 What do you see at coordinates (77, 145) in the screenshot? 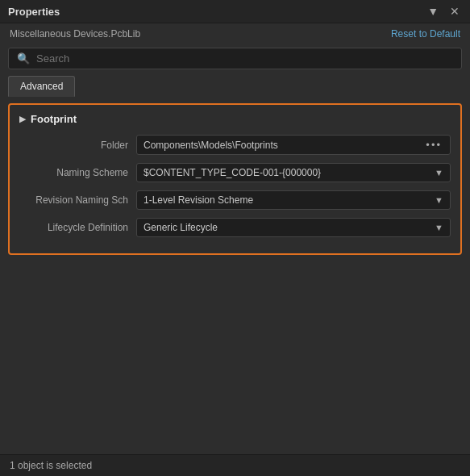
I see `folder-label: Folder` at bounding box center [77, 145].